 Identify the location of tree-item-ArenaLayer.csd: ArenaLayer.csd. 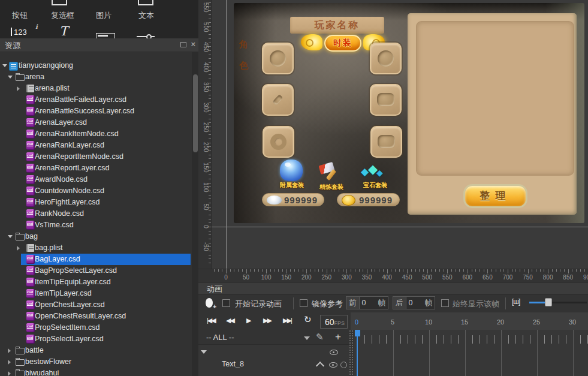
(96, 122).